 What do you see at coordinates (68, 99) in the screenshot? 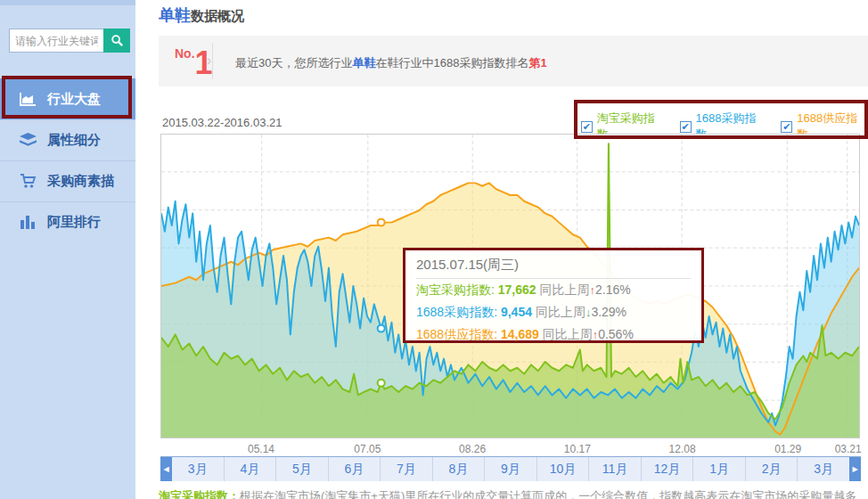
I see `sidebar-item-1: 行业大盘` at bounding box center [68, 99].